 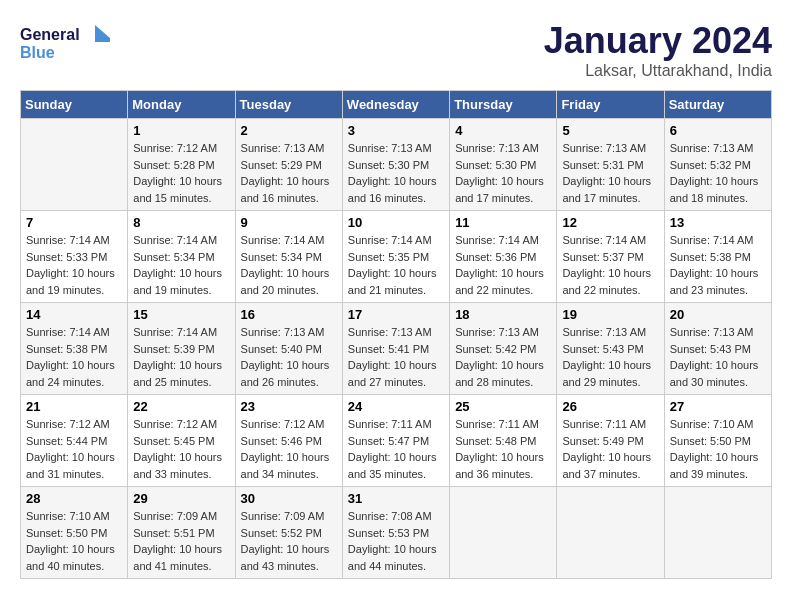 I want to click on day-number: 22, so click(x=181, y=406).